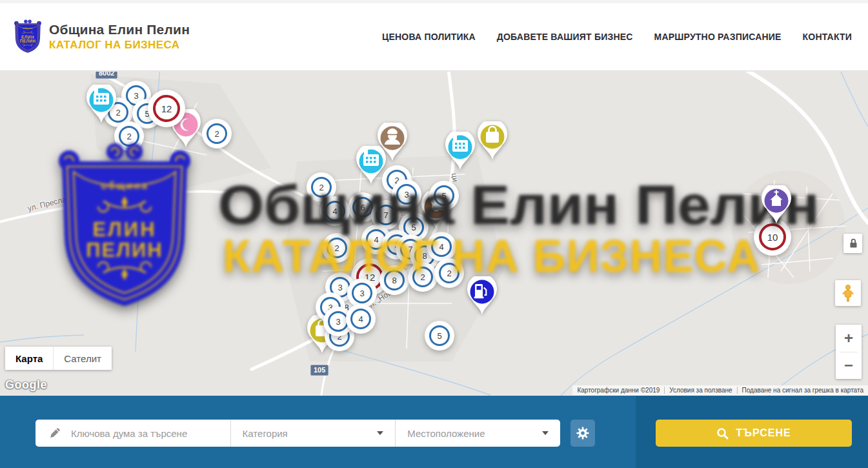  I want to click on nav-link: КОНТАКТИ, so click(827, 37).